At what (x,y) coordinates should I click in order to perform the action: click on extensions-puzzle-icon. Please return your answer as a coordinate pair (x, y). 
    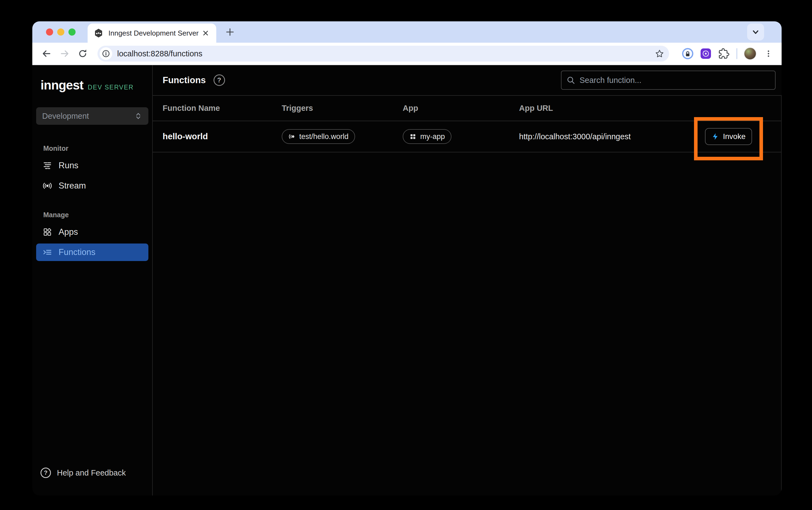
    Looking at the image, I should click on (724, 54).